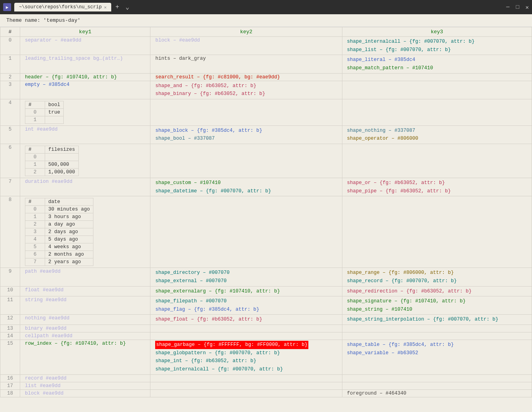 This screenshot has width=532, height=412. Describe the element at coordinates (246, 357) in the screenshot. I see `key2-cell: shape_garbage – {fg: #FFFFFF, bg: #FF000…` at that location.